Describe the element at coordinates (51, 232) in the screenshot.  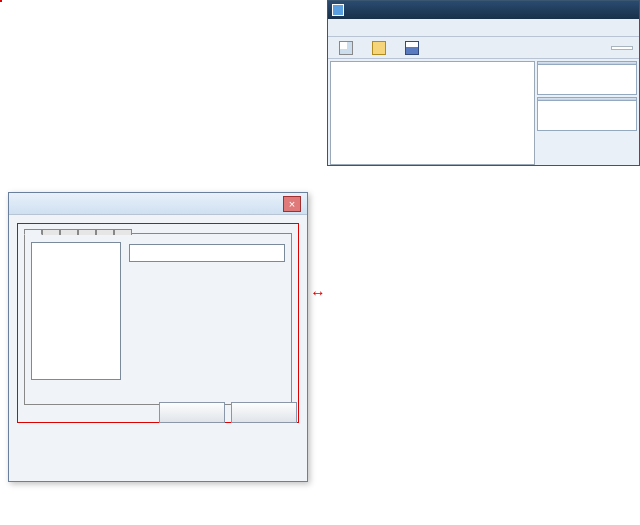
I see `tab-alignment` at that location.